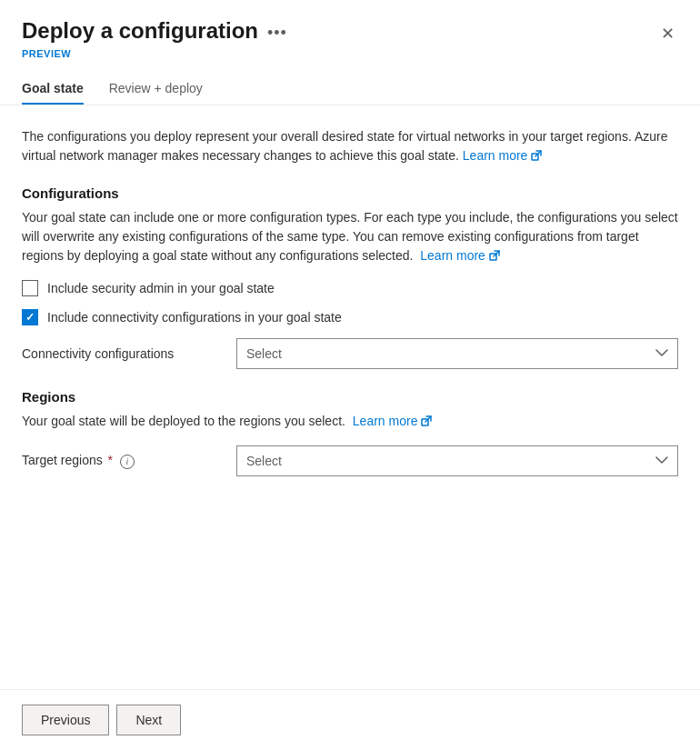 The image size is (700, 750). What do you see at coordinates (350, 89) in the screenshot?
I see `tab-bar: Goal state Review + deploy` at bounding box center [350, 89].